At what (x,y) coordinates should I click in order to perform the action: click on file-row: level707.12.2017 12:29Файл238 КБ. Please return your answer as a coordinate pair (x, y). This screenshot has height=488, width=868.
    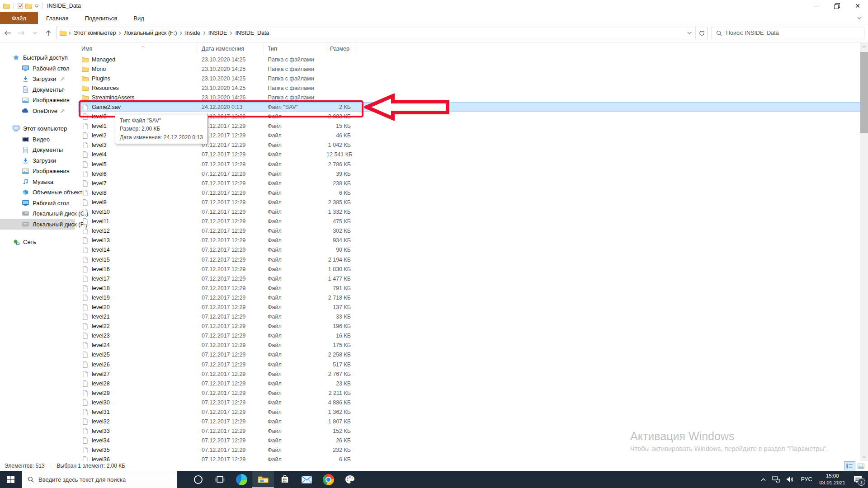
    Looking at the image, I should click on (473, 183).